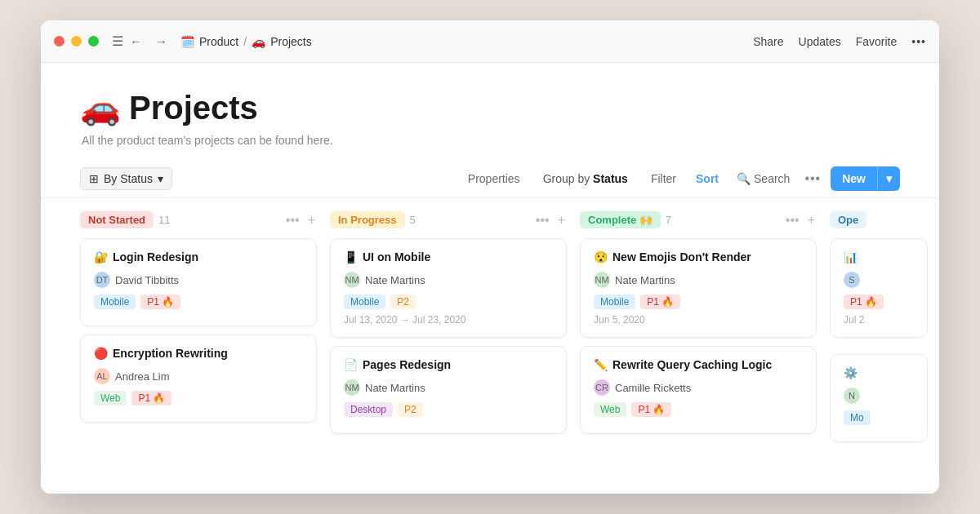 This screenshot has width=980, height=514. I want to click on share-button: Share, so click(768, 42).